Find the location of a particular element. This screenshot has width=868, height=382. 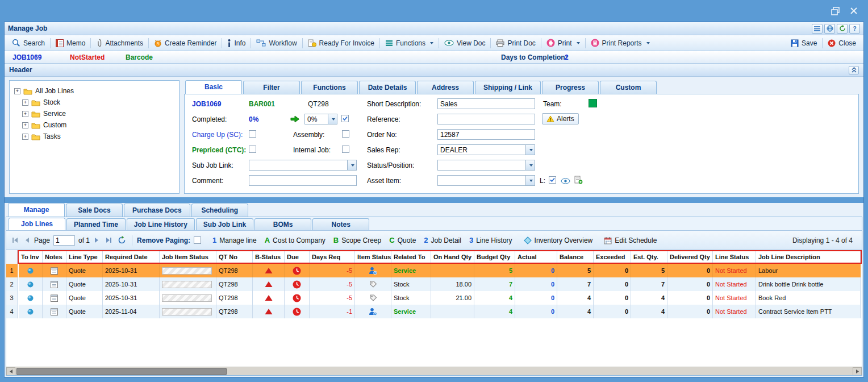

table-row: 4Quote2025-11-04QT298-1Service404040Not … is located at coordinates (434, 312).